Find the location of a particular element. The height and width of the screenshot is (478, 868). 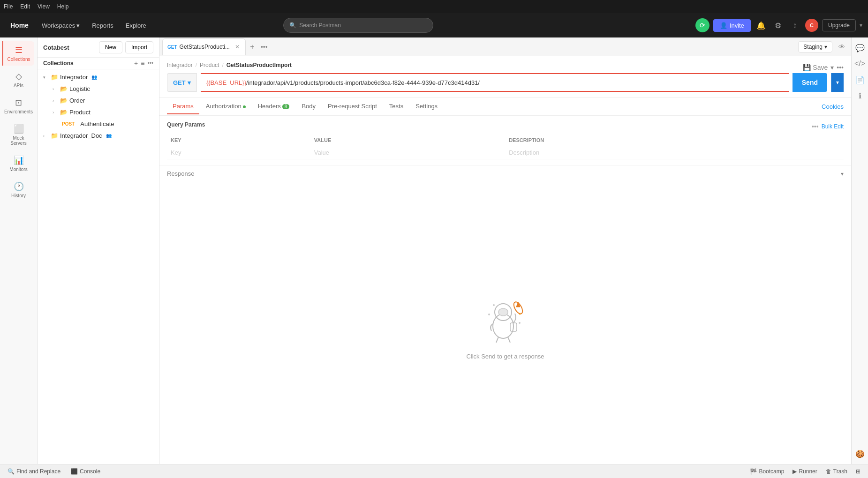

tab-params: Params is located at coordinates (183, 107).